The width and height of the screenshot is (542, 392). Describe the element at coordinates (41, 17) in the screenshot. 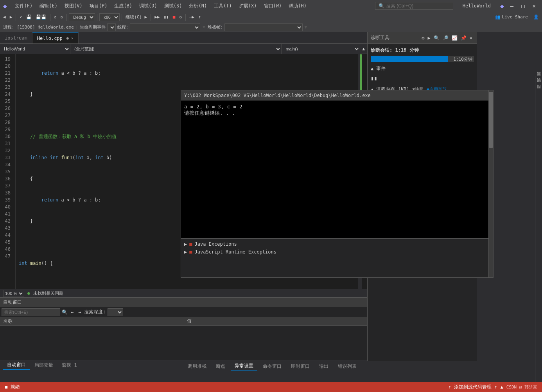

I see `save-all-btn: 💾💾` at that location.